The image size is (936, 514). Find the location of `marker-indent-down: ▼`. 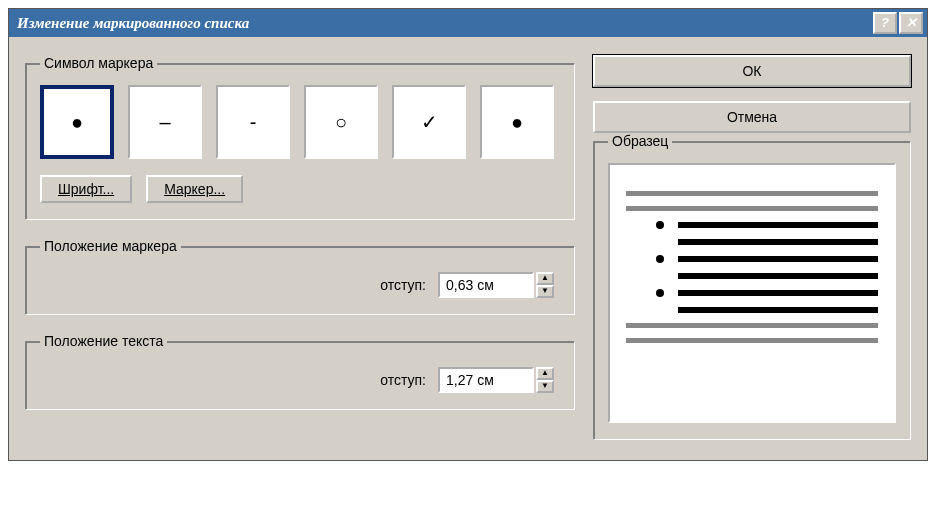

marker-indent-down: ▼ is located at coordinates (545, 292).